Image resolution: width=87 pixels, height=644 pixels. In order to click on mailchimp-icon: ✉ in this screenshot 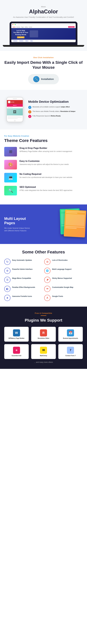, I will do `click(44, 350)`.